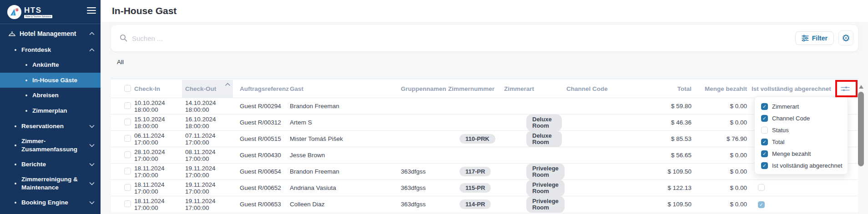 The height and width of the screenshot is (214, 868). What do you see at coordinates (157, 89) in the screenshot?
I see `column-header-checkin: Check-In` at bounding box center [157, 89].